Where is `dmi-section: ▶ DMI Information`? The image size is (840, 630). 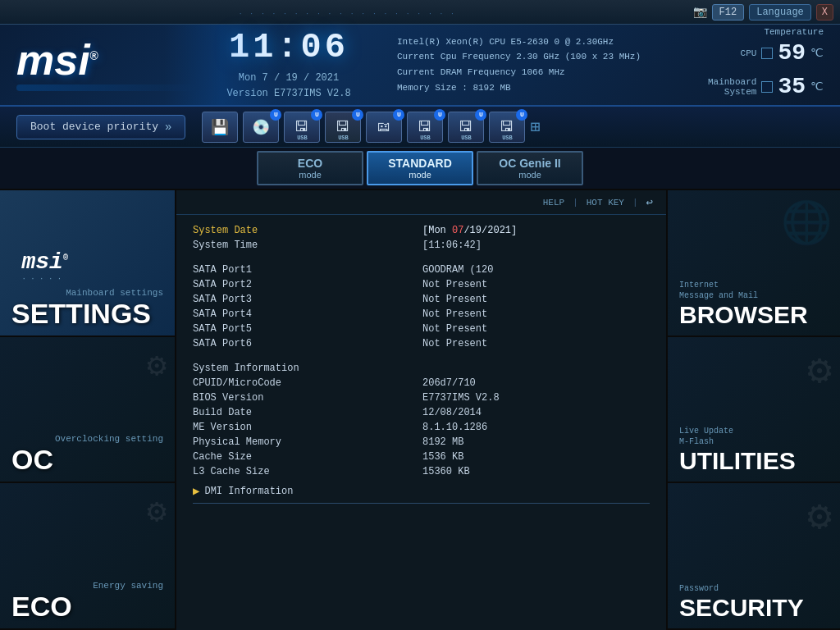 dmi-section: ▶ DMI Information is located at coordinates (422, 491).